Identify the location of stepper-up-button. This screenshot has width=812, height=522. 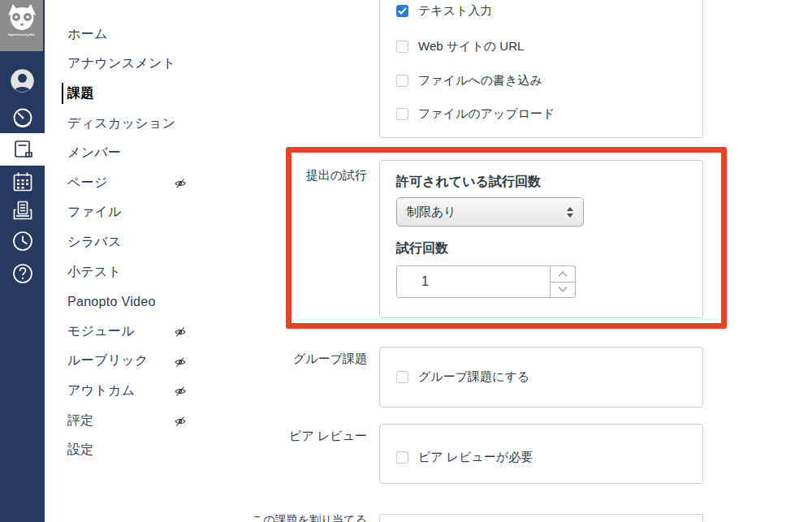
(564, 274).